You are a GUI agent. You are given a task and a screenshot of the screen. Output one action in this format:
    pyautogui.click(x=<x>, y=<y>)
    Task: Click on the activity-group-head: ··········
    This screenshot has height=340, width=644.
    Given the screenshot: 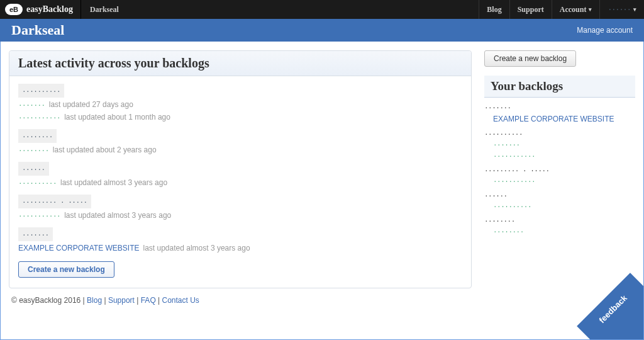 What is the action you would take?
    pyautogui.click(x=42, y=91)
    